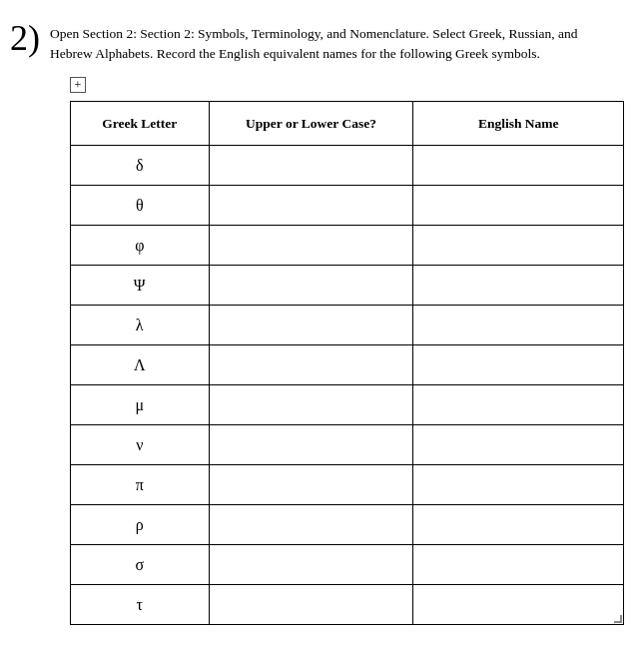  What do you see at coordinates (140, 485) in the screenshot?
I see `greek-symbol-cell: π` at bounding box center [140, 485].